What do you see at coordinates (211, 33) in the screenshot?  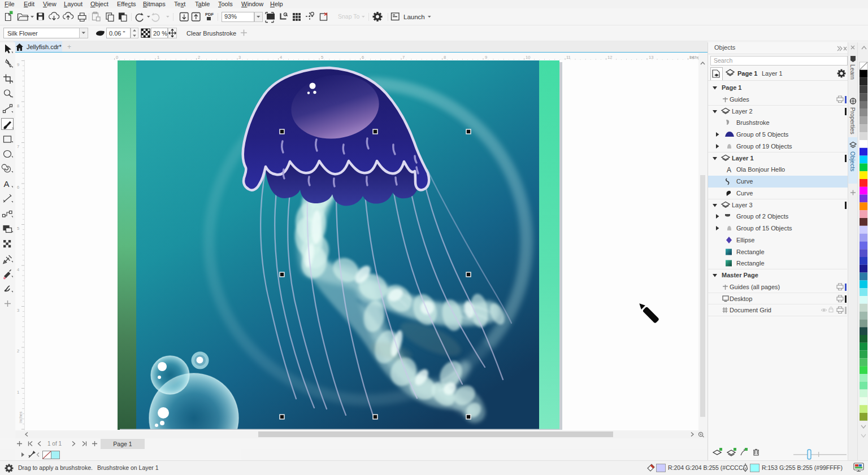 I see `svg-text: Clear Brushstroke` at bounding box center [211, 33].